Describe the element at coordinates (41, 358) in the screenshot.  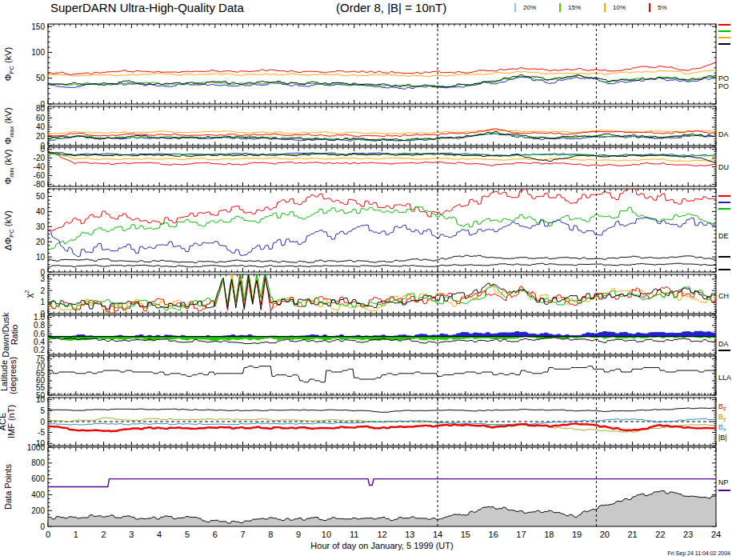
I see `y-tick-label: 75` at that location.